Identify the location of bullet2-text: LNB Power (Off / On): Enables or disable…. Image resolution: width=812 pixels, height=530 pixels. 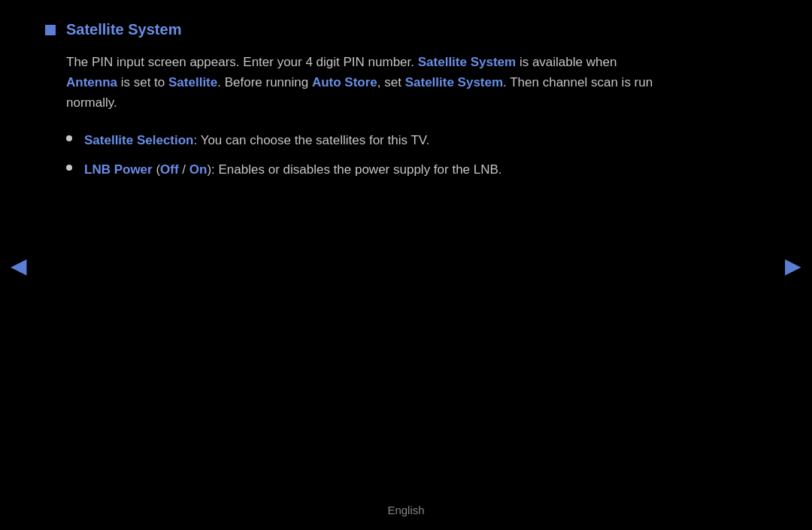
(293, 170).